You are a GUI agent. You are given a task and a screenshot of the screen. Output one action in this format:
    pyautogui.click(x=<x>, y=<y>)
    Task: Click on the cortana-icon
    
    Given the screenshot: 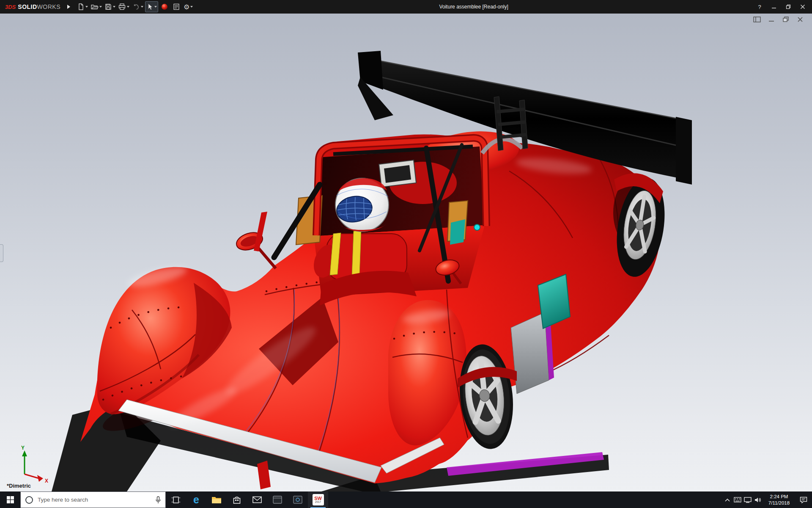 What is the action you would take?
    pyautogui.click(x=29, y=500)
    